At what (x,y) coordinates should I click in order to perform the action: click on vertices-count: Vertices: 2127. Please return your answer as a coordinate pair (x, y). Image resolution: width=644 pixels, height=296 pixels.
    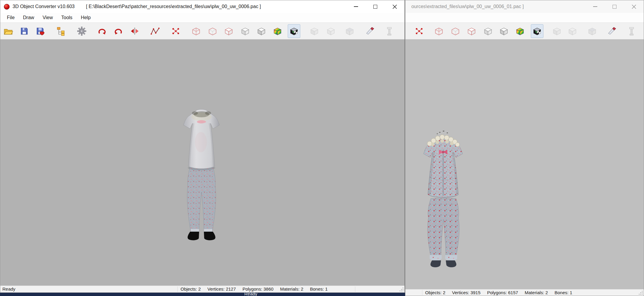
    Looking at the image, I should click on (222, 289).